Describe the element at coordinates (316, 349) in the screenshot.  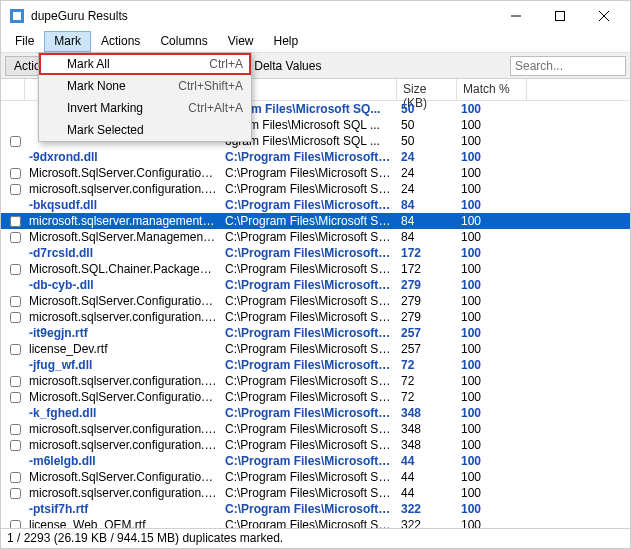
I see `table-row: license_Dev.rtfC:\Program Files\Microsof…` at that location.